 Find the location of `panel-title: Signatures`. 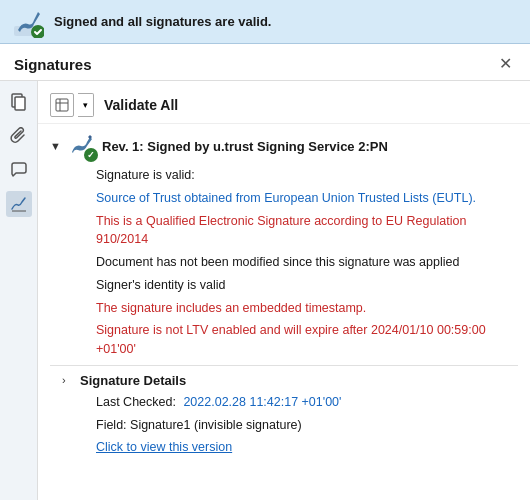

panel-title: Signatures is located at coordinates (53, 64).